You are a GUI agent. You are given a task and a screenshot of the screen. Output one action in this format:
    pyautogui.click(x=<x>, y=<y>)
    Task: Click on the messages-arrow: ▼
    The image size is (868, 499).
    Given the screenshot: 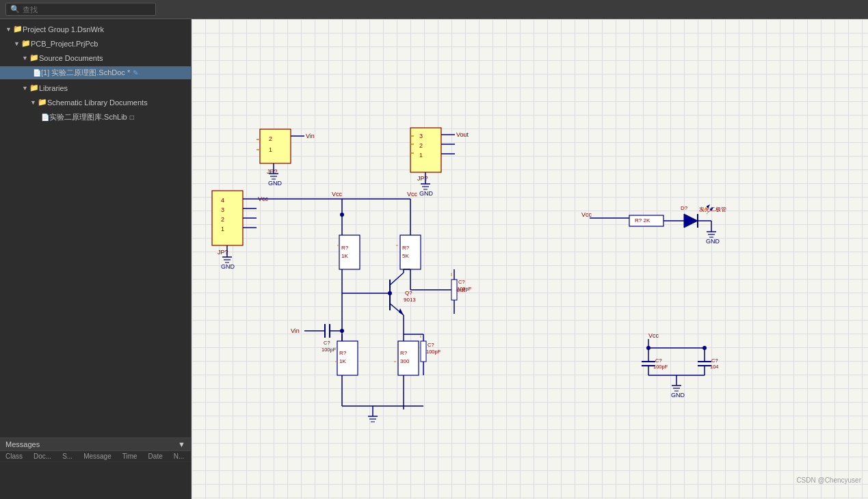 What is the action you would take?
    pyautogui.click(x=182, y=444)
    